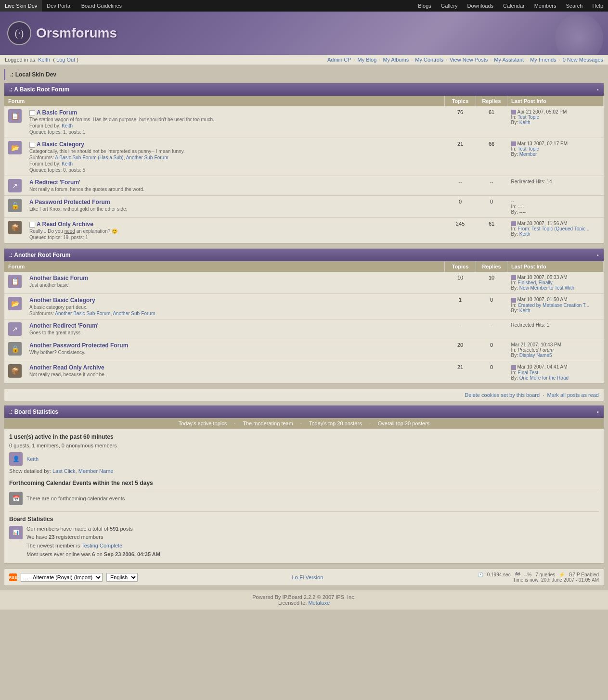 Image resolution: width=608 pixels, height=700 pixels. Describe the element at coordinates (579, 33) in the screenshot. I see `header-mascot` at that location.